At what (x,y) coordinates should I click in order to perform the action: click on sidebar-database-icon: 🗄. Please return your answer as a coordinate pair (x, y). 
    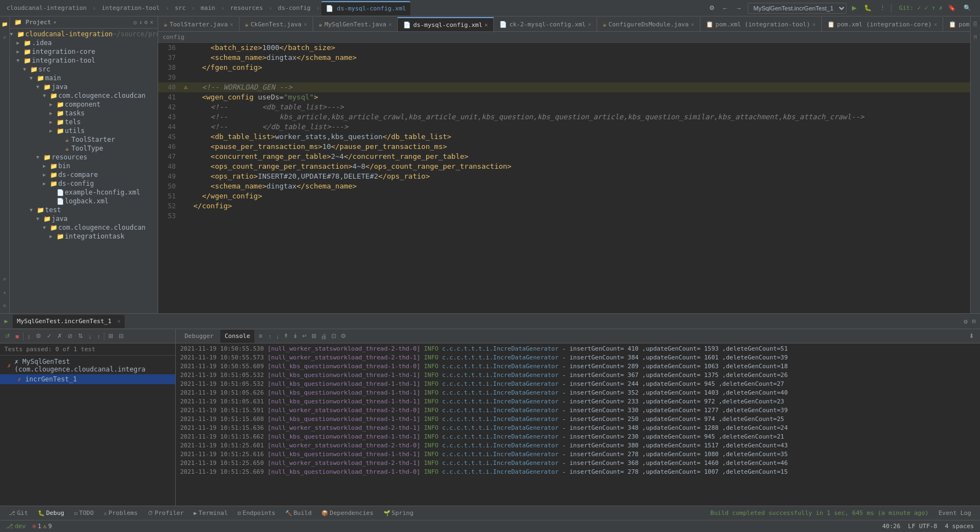
    Looking at the image, I should click on (976, 24).